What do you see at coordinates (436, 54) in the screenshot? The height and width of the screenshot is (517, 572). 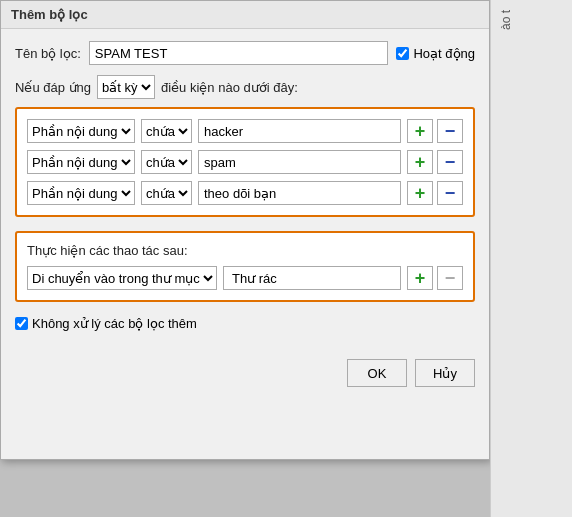 I see `active-checkbox-label: Hoạt động` at bounding box center [436, 54].